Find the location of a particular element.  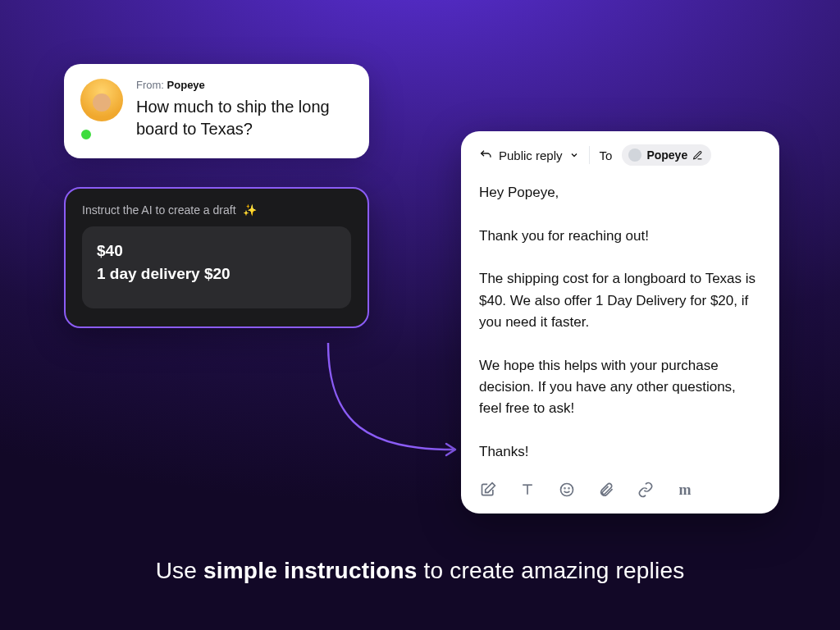

message-text: How much to ship the long board to Texas… is located at coordinates (244, 118).